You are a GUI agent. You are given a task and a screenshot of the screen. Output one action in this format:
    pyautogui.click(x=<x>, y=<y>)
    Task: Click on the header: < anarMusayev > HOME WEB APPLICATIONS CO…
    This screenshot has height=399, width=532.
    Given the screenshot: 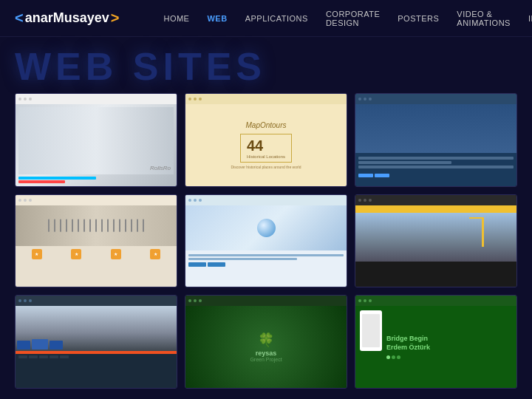 What is the action you would take?
    pyautogui.click(x=266, y=18)
    